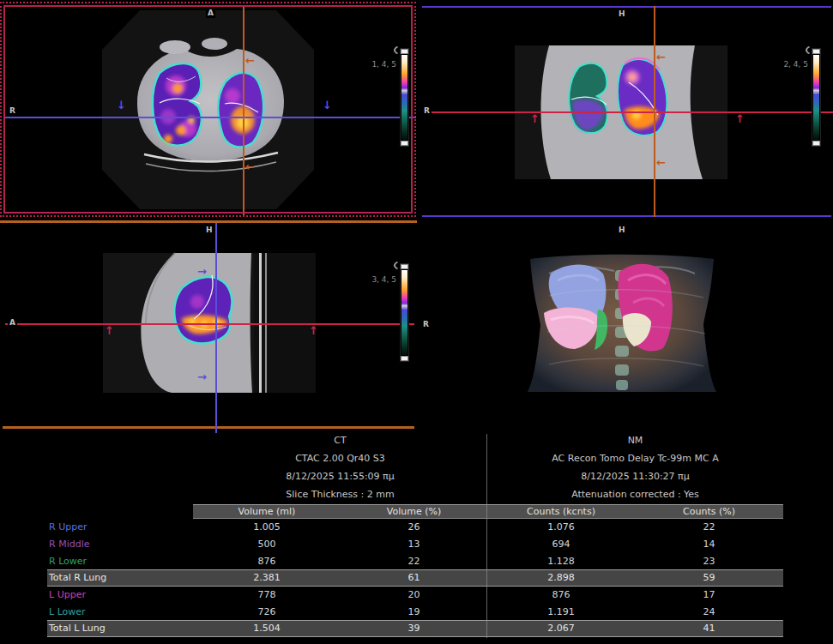  I want to click on table-row: R Middle 500 13 694 14, so click(415, 545).